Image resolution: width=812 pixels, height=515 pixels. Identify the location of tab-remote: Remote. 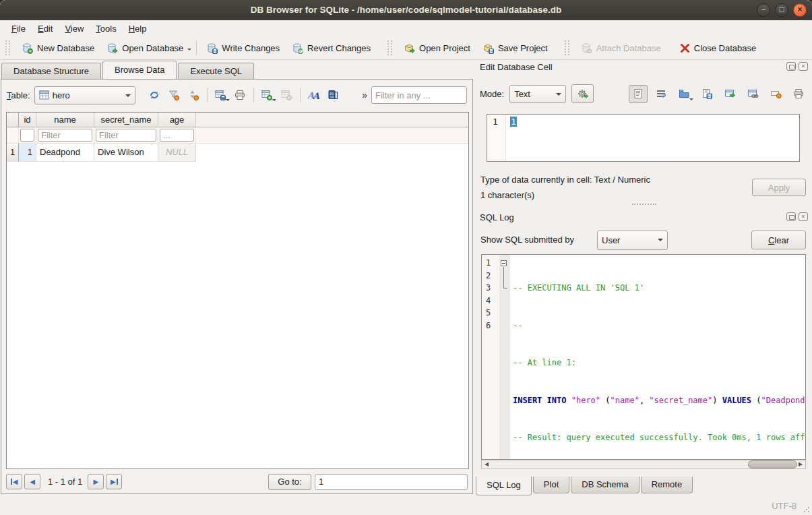
(667, 485).